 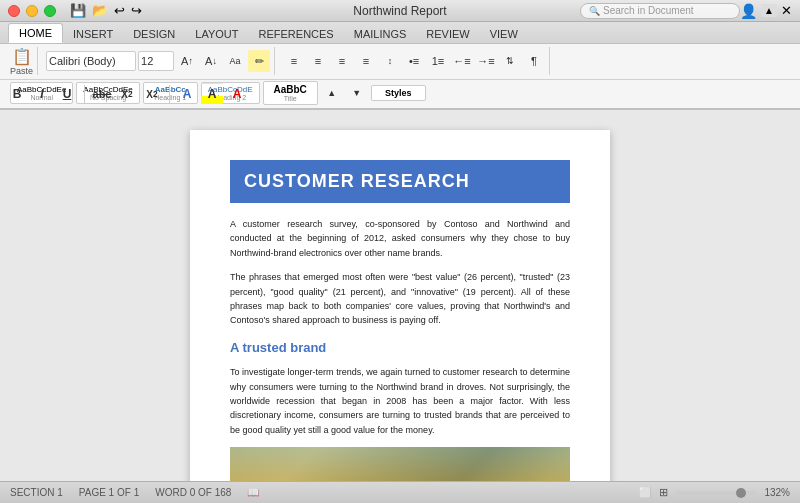 I want to click on tab-review: REVIEW, so click(x=448, y=34).